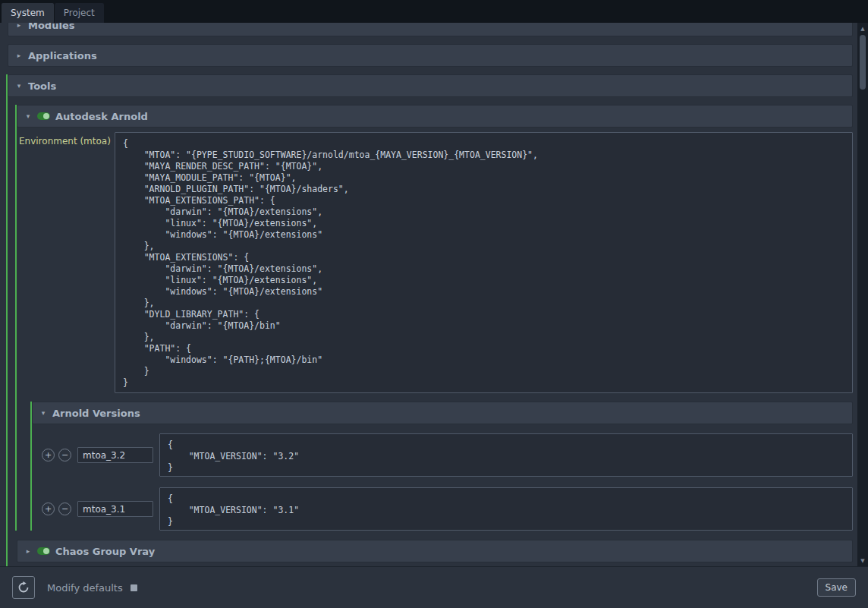 The width and height of the screenshot is (868, 608). What do you see at coordinates (27, 13) in the screenshot?
I see `tab-system: System` at bounding box center [27, 13].